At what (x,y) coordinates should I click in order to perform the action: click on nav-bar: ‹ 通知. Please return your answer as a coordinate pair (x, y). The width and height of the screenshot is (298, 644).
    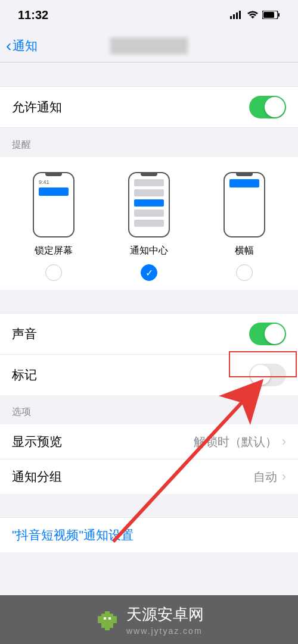
    Looking at the image, I should click on (149, 46).